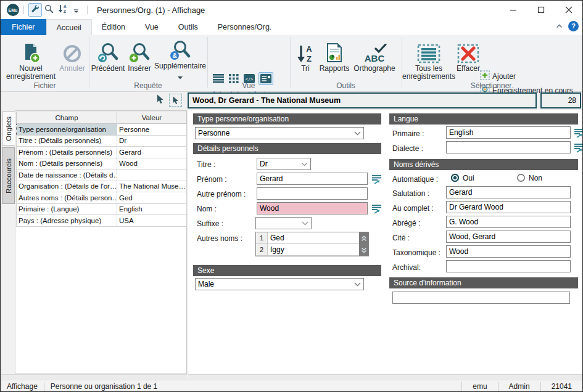 The width and height of the screenshot is (583, 392). Describe the element at coordinates (102, 153) in the screenshot. I see `table-row: Prénom : (Détails personnels)Gerard` at that location.